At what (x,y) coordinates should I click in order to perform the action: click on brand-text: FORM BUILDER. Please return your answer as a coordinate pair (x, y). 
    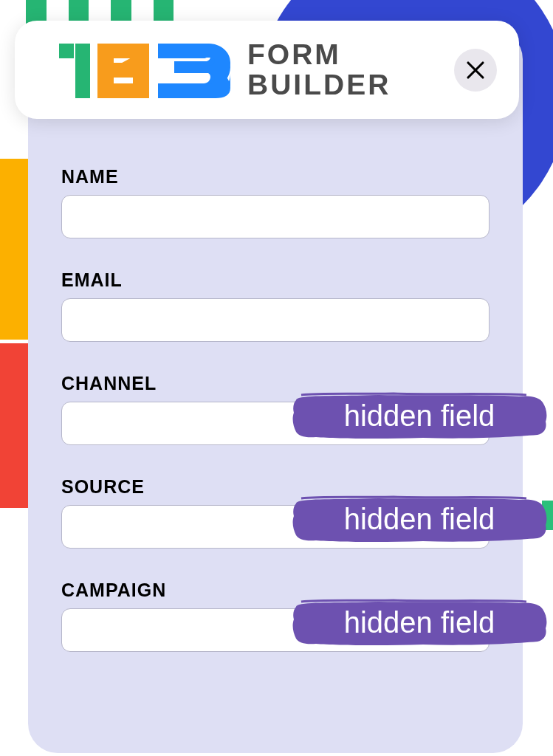
    Looking at the image, I should click on (319, 70).